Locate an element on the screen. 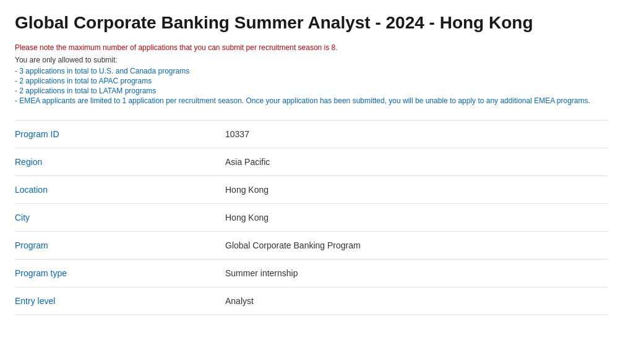 This screenshot has height=364, width=623. field-label: City is located at coordinates (120, 218).